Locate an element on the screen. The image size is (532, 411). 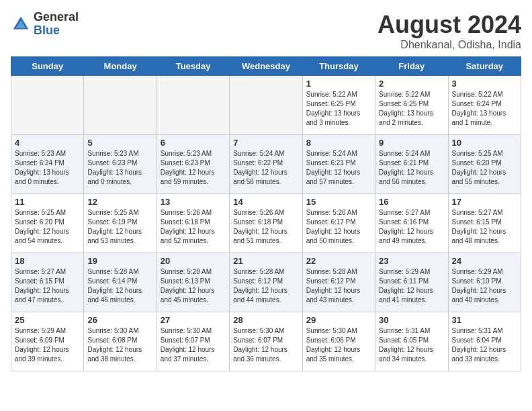
day-number: 27 is located at coordinates (193, 320).